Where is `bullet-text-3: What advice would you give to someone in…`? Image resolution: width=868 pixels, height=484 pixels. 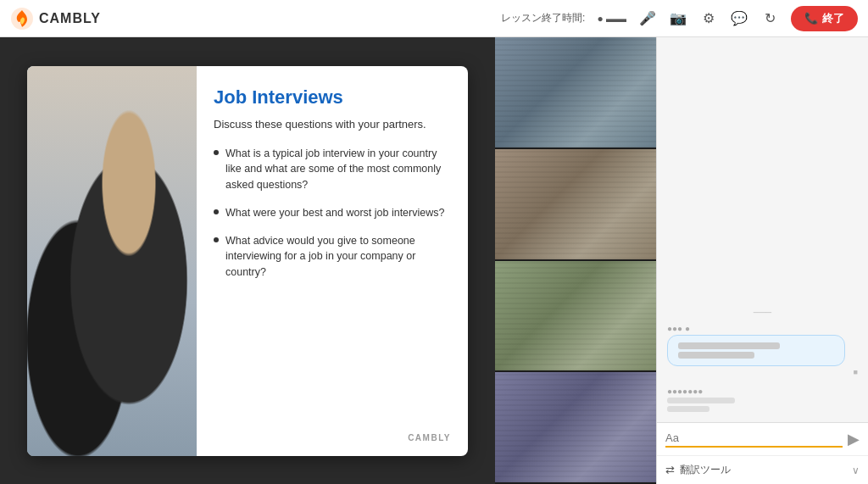 bullet-text-3: What advice would you give to someone in… is located at coordinates (338, 257).